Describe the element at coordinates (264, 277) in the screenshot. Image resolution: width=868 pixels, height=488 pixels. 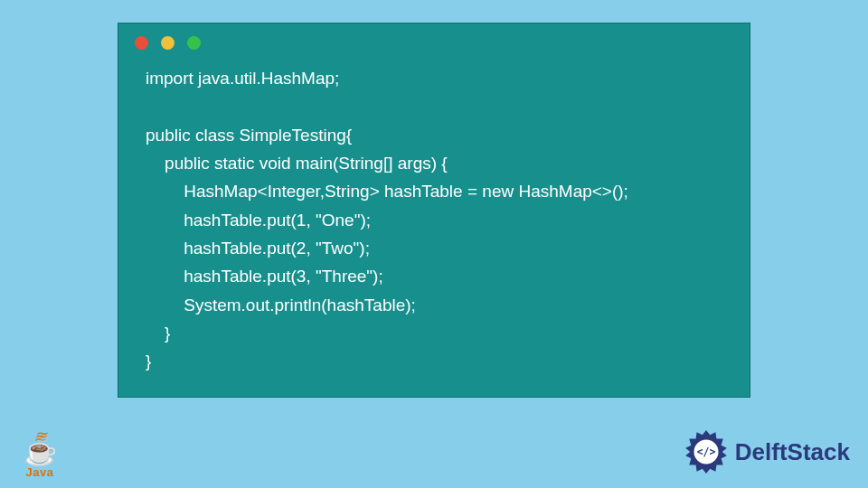
I see `code-line: hashTable.put(3, "Three");` at that location.